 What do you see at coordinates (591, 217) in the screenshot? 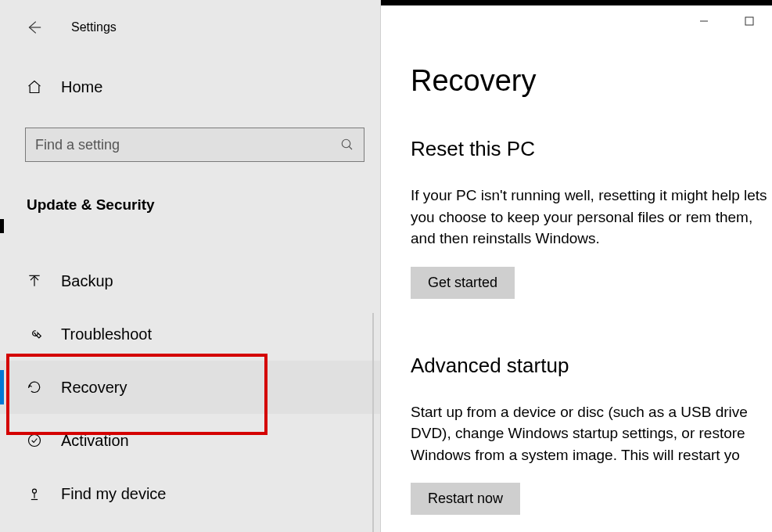
I see `reset-section: Reset this PC If your PC isn't running w…` at bounding box center [591, 217].